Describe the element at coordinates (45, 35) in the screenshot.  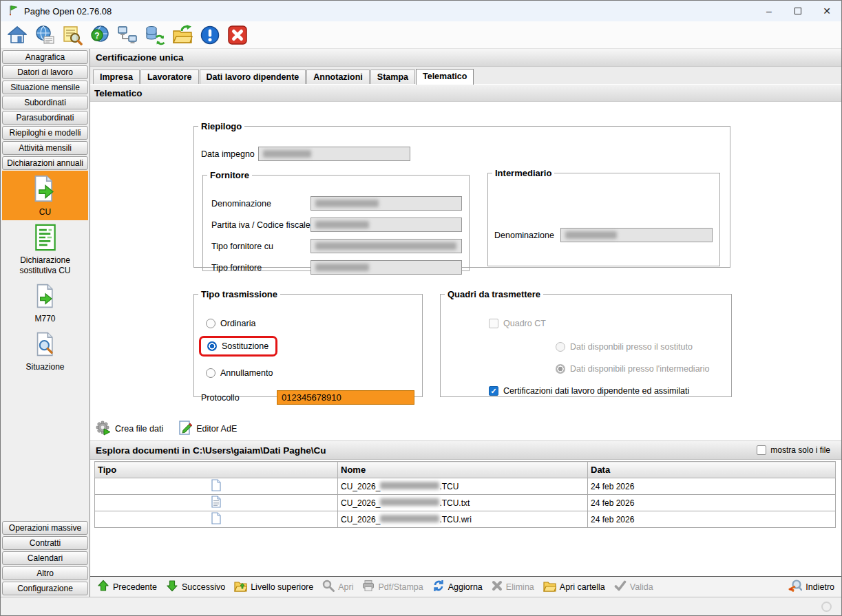
I see `internet-news-icon` at that location.